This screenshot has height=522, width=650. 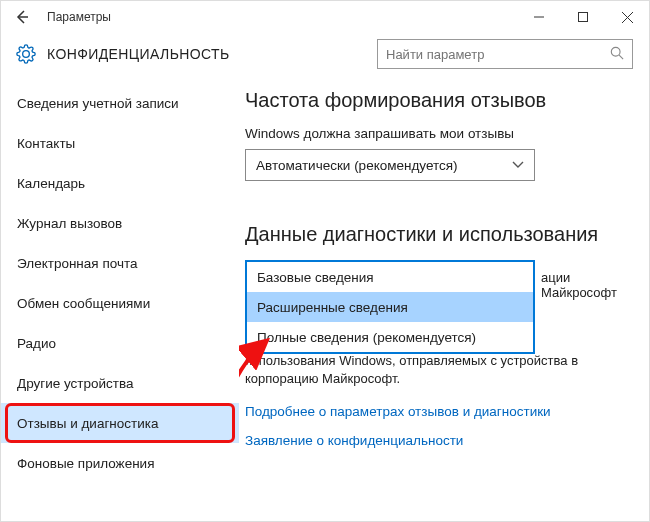 I want to click on arrow-left-icon, so click(x=22, y=17).